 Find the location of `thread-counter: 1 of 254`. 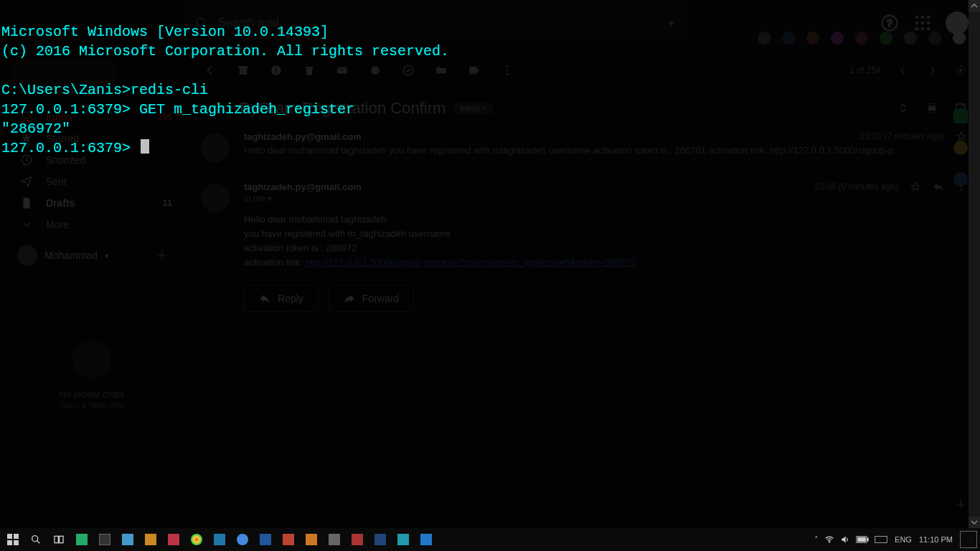

thread-counter: 1 of 254 is located at coordinates (865, 70).